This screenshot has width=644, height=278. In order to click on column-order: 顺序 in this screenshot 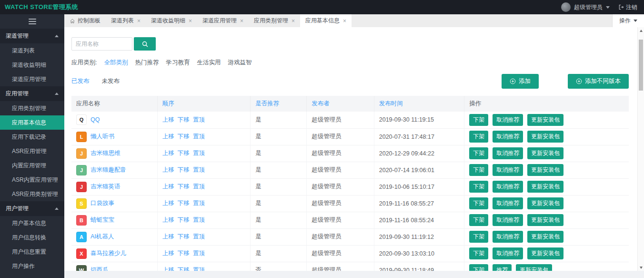, I will do `click(204, 104)`.